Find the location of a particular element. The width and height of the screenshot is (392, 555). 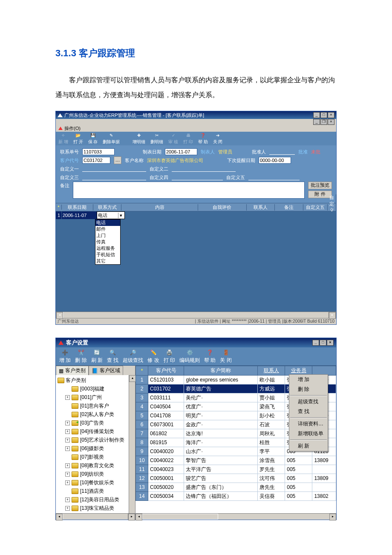

cell-contact: 周秋礼 is located at coordinates (271, 434).